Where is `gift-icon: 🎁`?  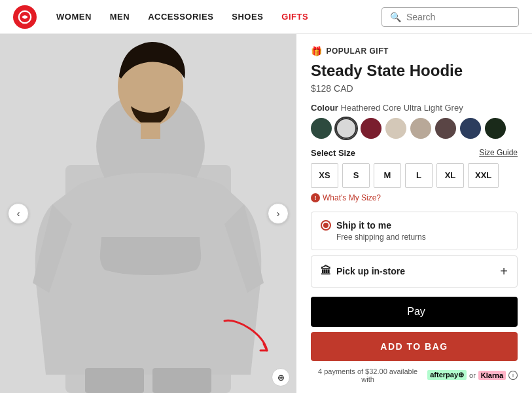
gift-icon: 🎁 is located at coordinates (317, 51).